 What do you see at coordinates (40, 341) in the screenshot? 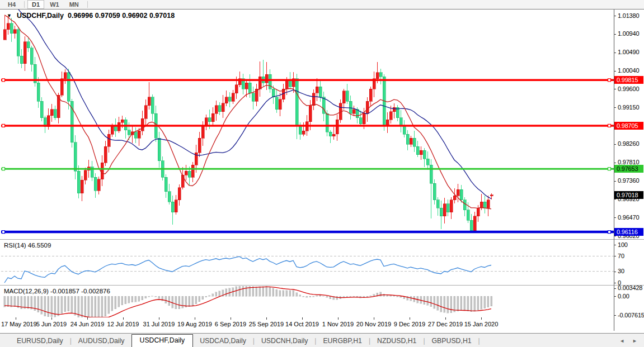
I see `tab-eurusd-daily: EURUSD,Daily` at bounding box center [40, 341].